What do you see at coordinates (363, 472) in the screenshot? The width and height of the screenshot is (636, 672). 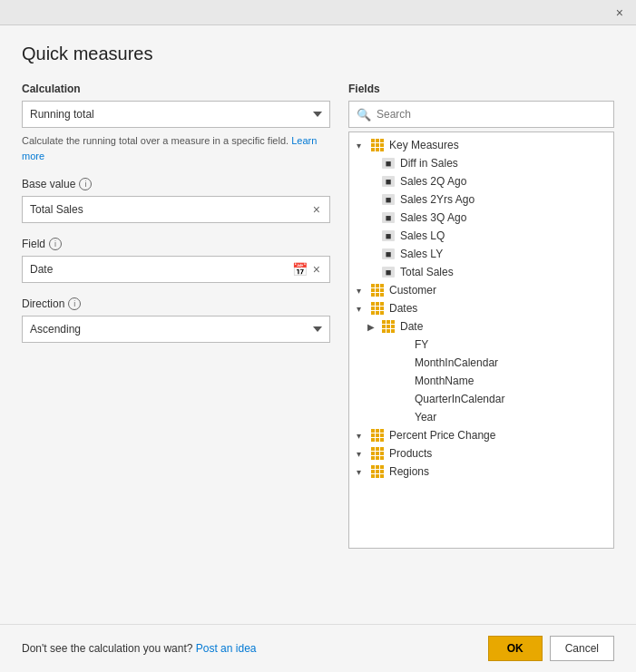 I see `chevron-regions: ▾` at bounding box center [363, 472].